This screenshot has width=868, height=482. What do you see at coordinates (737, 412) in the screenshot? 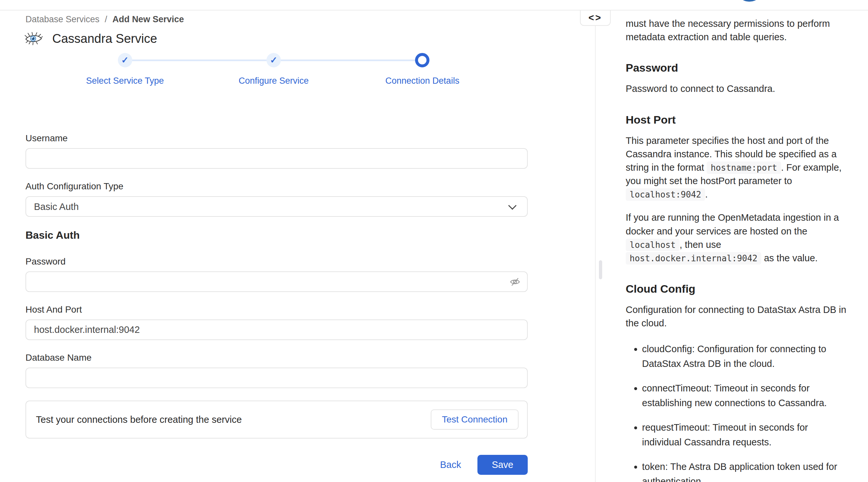
I see `doc-bullet-list: cloudConfig: Configuration for connectin…` at bounding box center [737, 412].